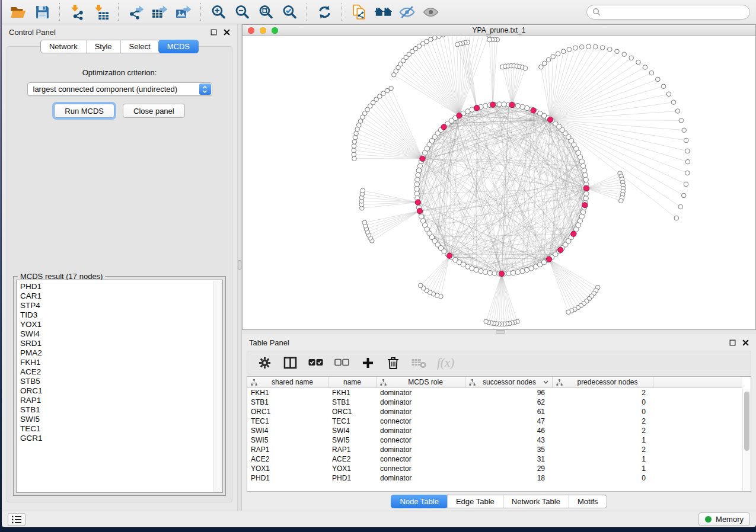 The image size is (756, 532). What do you see at coordinates (120, 386) in the screenshot?
I see `mcds-result-list: PHD1CAR1STP4TID3YOX1SWI4SRD1PMA2FKH1ACE2…` at bounding box center [120, 386].